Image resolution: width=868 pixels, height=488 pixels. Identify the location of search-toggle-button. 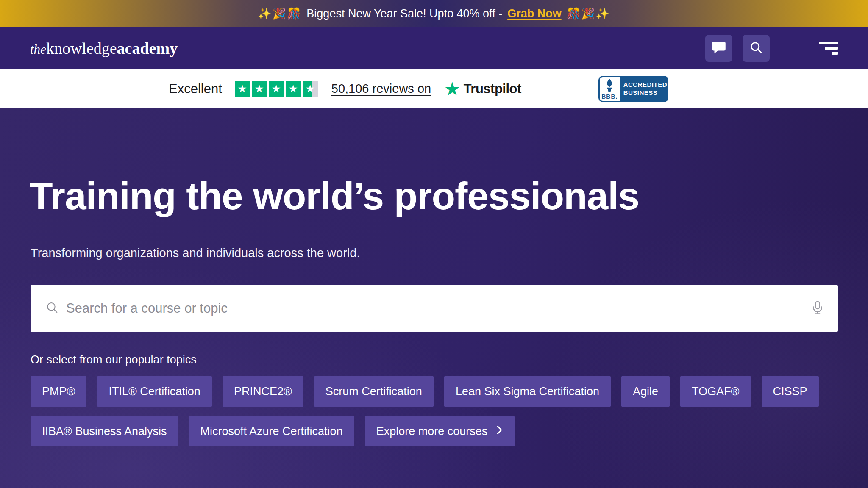
(756, 48).